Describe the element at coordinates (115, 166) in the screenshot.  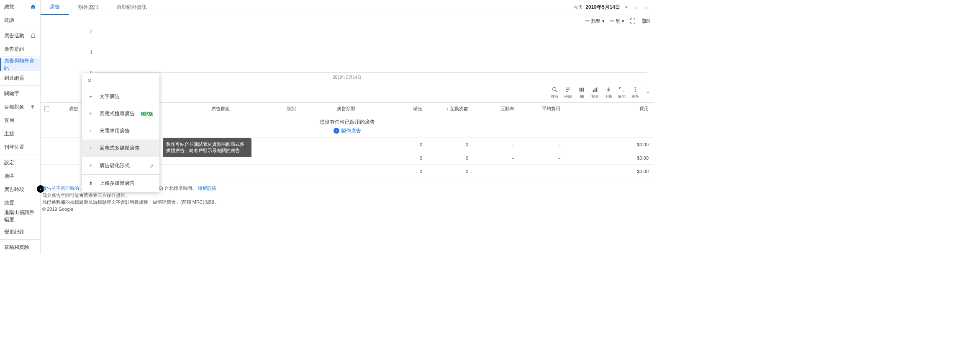
I see `menu-label: 廣告變化形式` at that location.